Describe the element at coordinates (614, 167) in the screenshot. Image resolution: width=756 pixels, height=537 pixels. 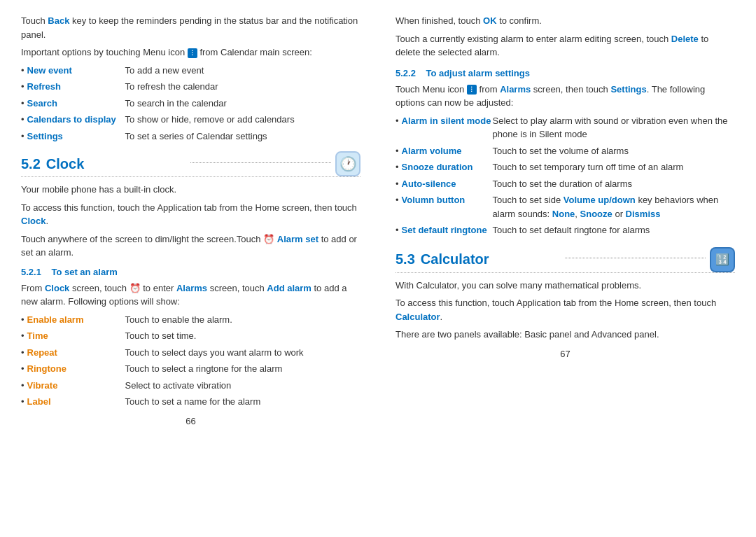
I see `setting-desc: Touch to set temporary turn off time of …` at that location.